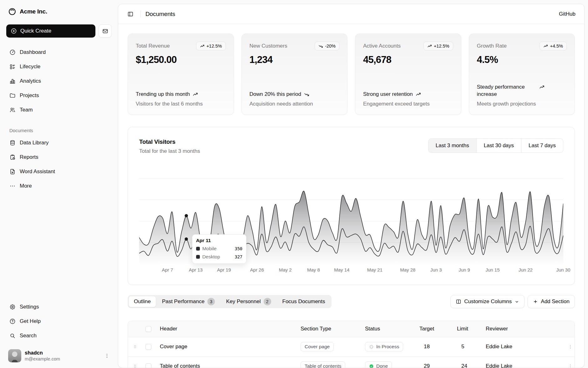  What do you see at coordinates (181, 104) in the screenshot?
I see `stat-footer-sub: Visitors for the last 6 months` at bounding box center [181, 104].